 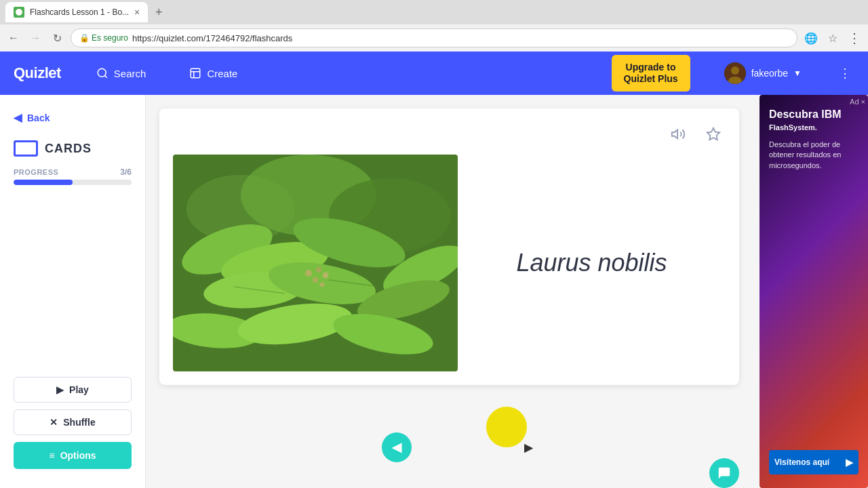 What do you see at coordinates (591, 263) in the screenshot?
I see `flashcard-text-area: Laurus nobilis` at bounding box center [591, 263].